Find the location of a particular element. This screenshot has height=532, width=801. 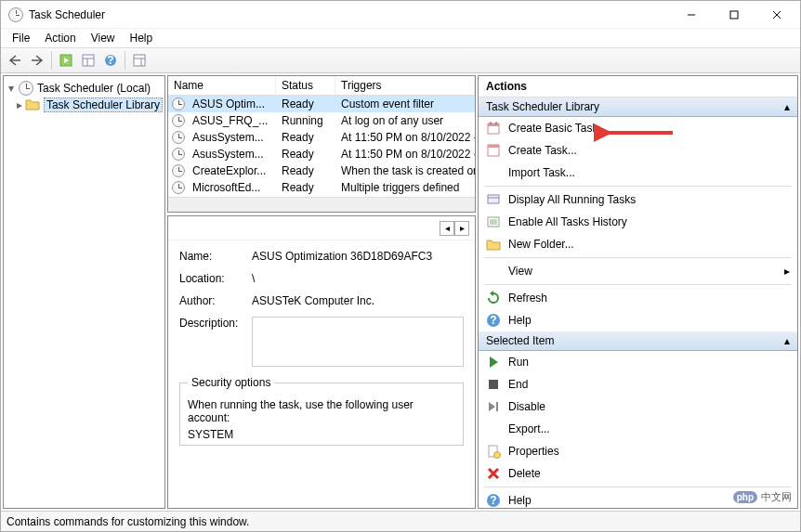

column-status: Status is located at coordinates (306, 85).